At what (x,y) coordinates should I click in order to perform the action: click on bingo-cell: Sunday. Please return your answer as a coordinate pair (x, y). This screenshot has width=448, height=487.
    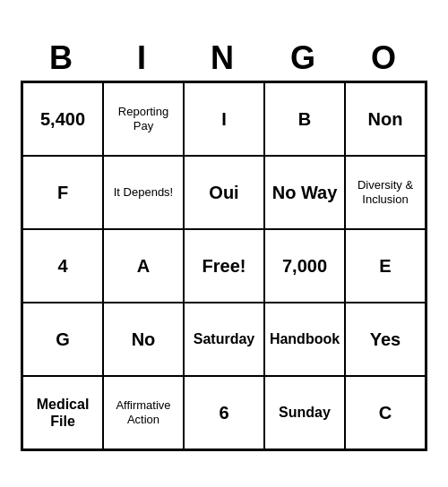
    Looking at the image, I should click on (305, 413).